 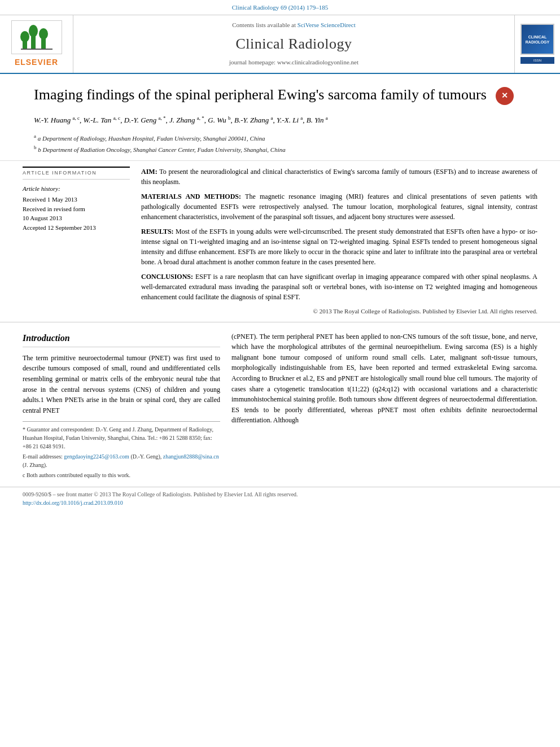 What do you see at coordinates (37, 37) in the screenshot?
I see `elsevier-logo-image` at bounding box center [37, 37].